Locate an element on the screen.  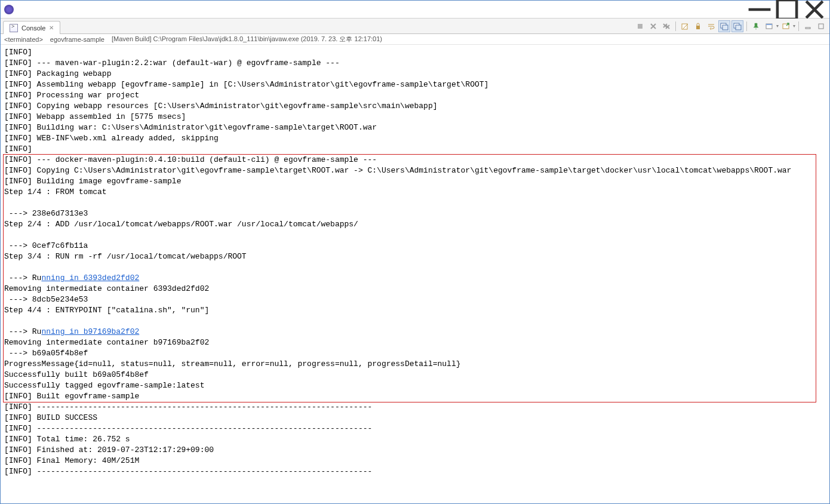
close-button is located at coordinates (814, 10).